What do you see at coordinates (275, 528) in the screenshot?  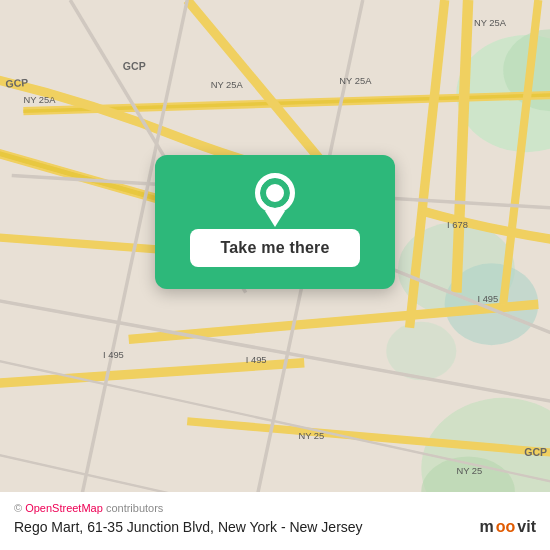 I see `location-text: Rego Mart, 61-35 Junction Blvd, New York…` at bounding box center [275, 528].